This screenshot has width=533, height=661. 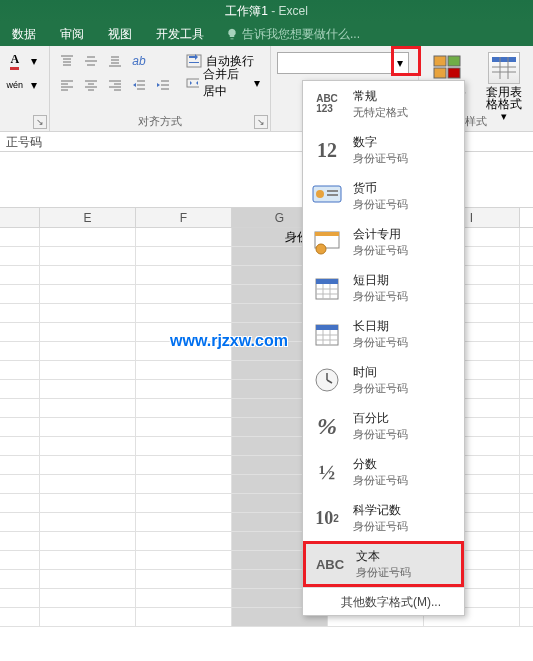 What do you see at coordinates (180, 34) in the screenshot?
I see `tab-developer: 开发工具` at bounding box center [180, 34].